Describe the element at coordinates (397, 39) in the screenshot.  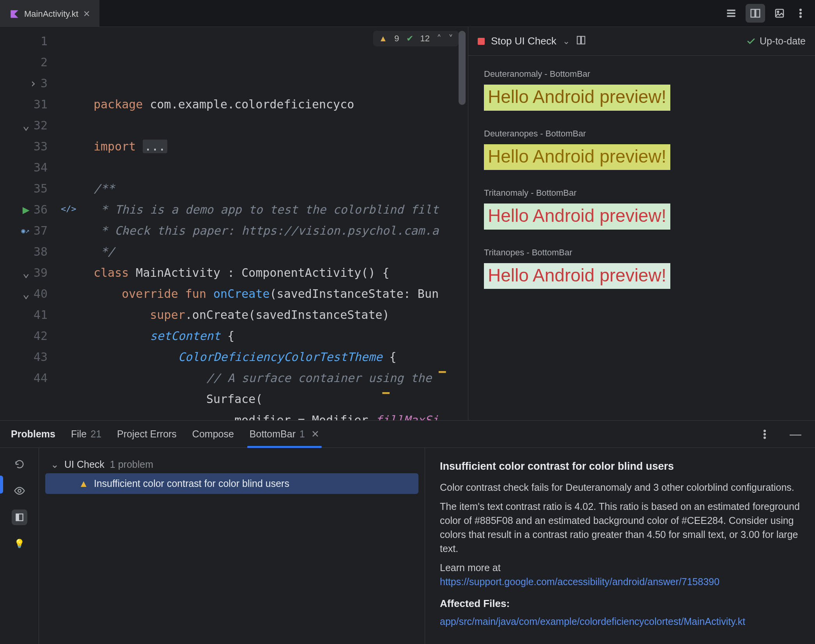
I see `warning-count: 9` at that location.